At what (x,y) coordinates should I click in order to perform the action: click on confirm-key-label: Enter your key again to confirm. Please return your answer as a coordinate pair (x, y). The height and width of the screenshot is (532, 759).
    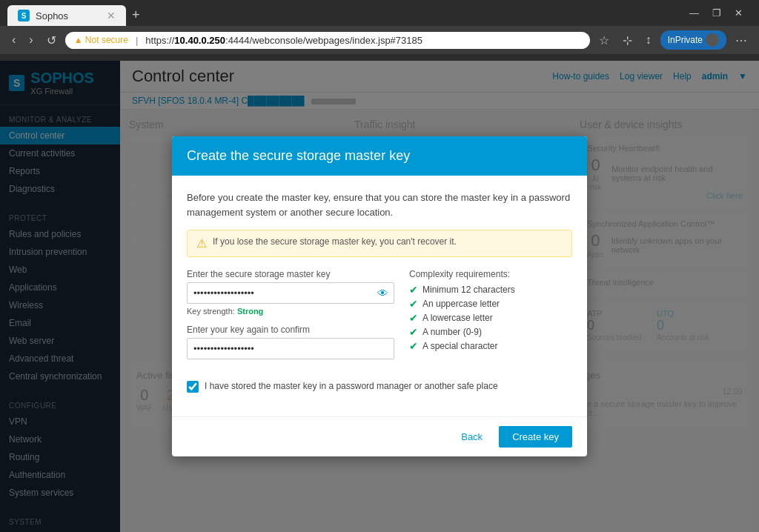
    Looking at the image, I should click on (291, 330).